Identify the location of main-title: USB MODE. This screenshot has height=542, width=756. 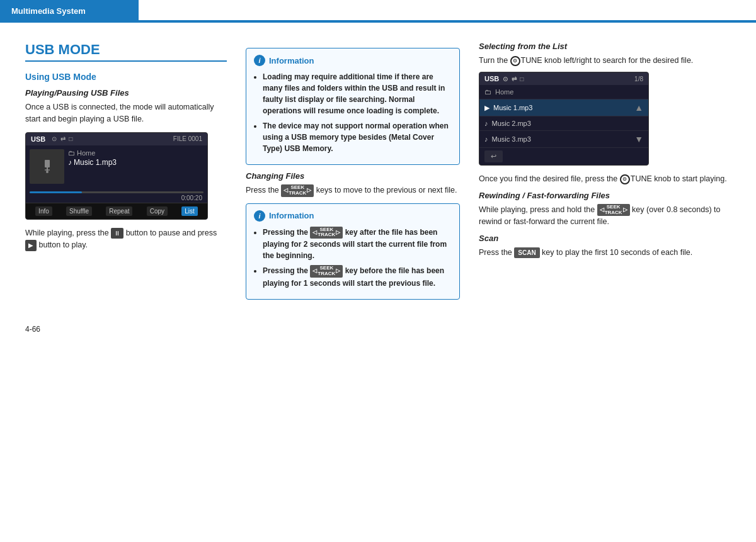
(126, 52).